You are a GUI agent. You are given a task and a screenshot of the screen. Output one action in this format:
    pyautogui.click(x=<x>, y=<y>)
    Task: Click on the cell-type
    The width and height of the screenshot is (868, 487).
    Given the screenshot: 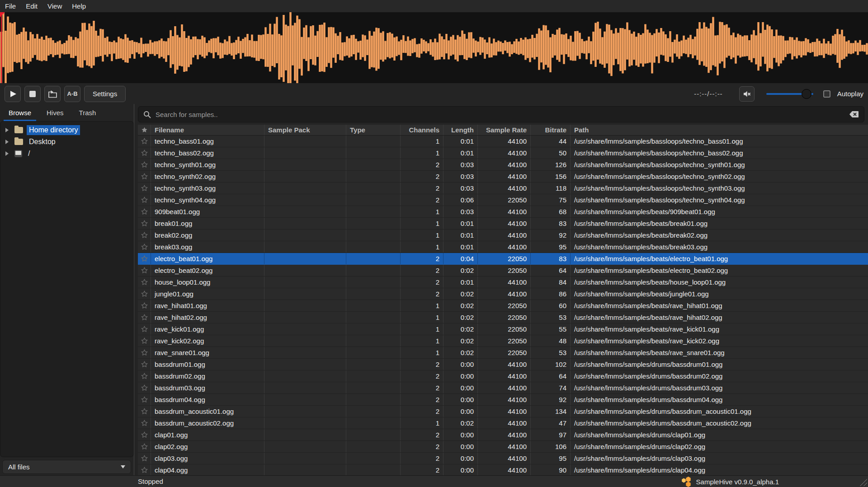 What is the action you would take?
    pyautogui.click(x=373, y=153)
    